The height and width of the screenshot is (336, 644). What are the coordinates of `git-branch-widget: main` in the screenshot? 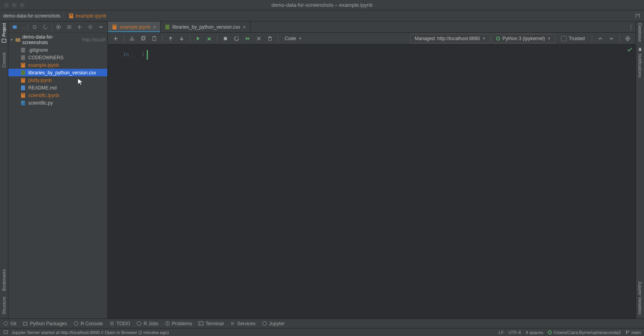 It's located at (633, 332).